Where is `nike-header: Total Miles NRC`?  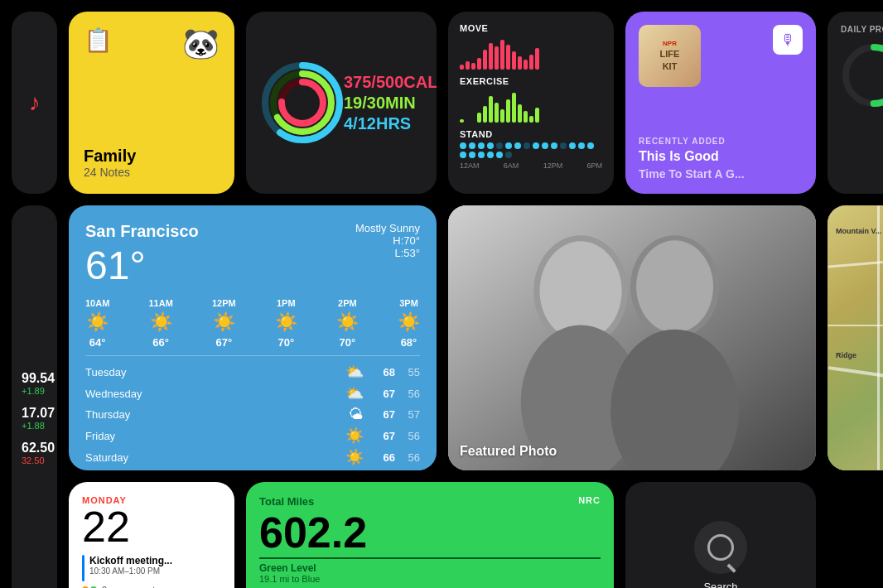
nike-header: Total Miles NRC is located at coordinates (430, 502).